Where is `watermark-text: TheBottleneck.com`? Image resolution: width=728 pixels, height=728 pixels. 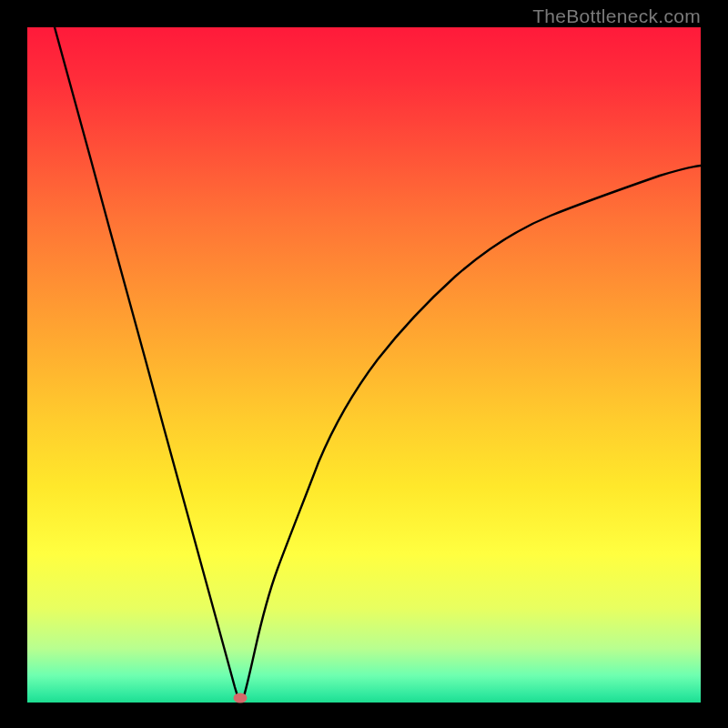
watermark-text: TheBottleneck.com is located at coordinates (617, 16).